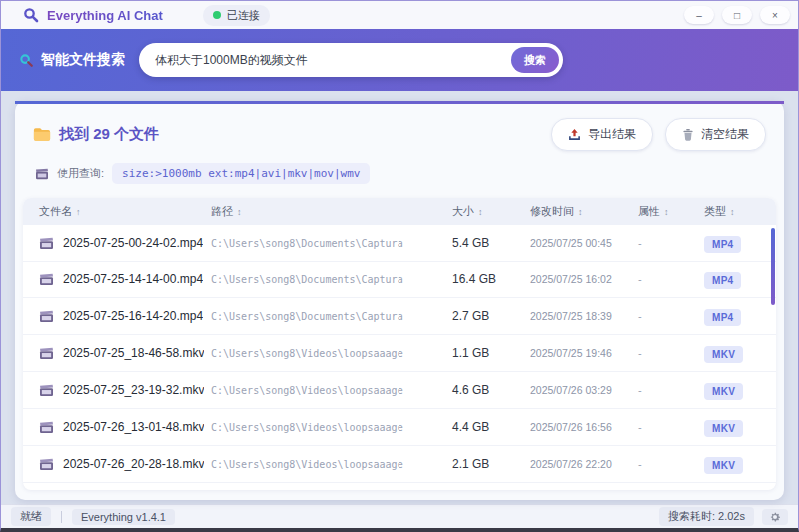  What do you see at coordinates (725, 134) in the screenshot?
I see `clear-results-label: 清空结果` at bounding box center [725, 134].